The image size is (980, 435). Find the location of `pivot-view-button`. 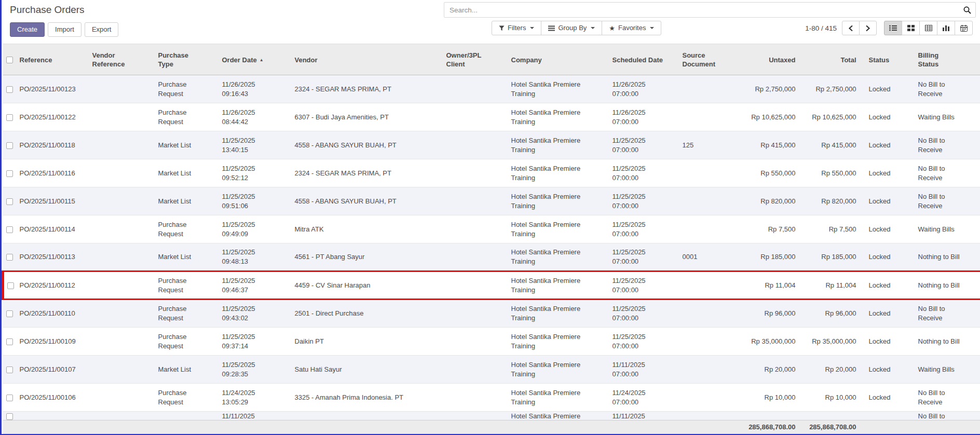

pivot-view-button is located at coordinates (928, 28).